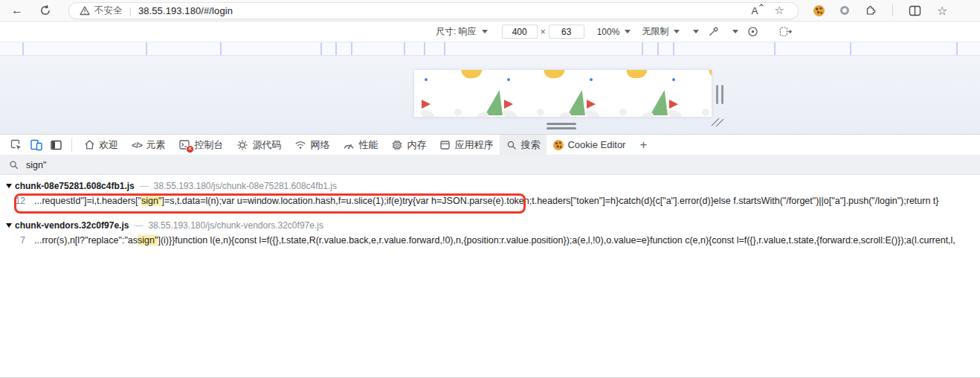  What do you see at coordinates (466, 145) in the screenshot?
I see `tab-application: 应用程序` at bounding box center [466, 145].